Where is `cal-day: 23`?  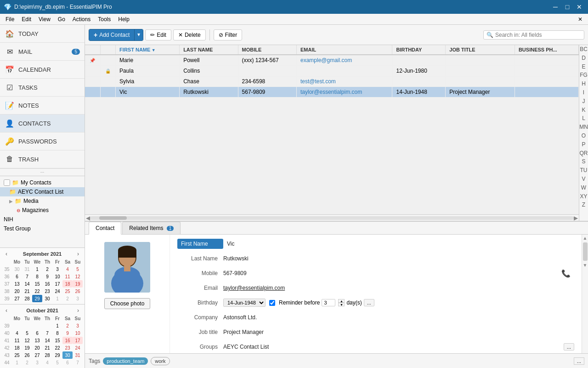 cal-day: 23 is located at coordinates (68, 348).